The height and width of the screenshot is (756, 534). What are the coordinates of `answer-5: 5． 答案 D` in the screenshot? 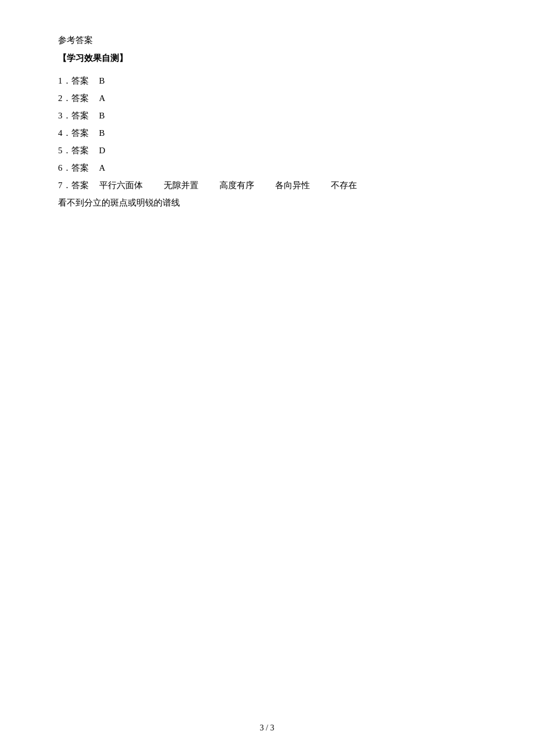 It's located at (267, 150).